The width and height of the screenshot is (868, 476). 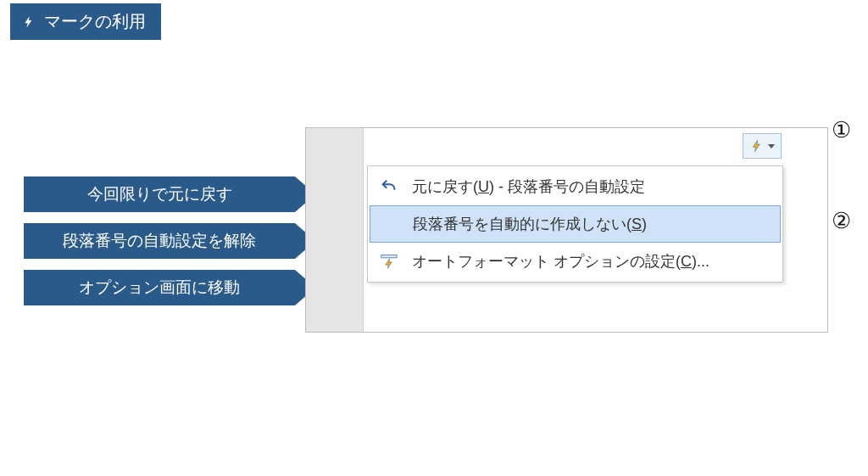 What do you see at coordinates (86, 22) in the screenshot?
I see `title-badge: マークの利用` at bounding box center [86, 22].